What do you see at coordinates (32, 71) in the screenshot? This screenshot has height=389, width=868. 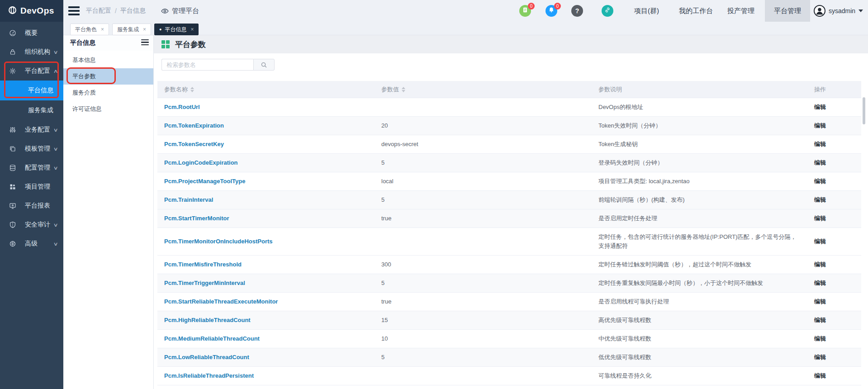 I see `sidebar-item: 平台配置∧` at bounding box center [32, 71].